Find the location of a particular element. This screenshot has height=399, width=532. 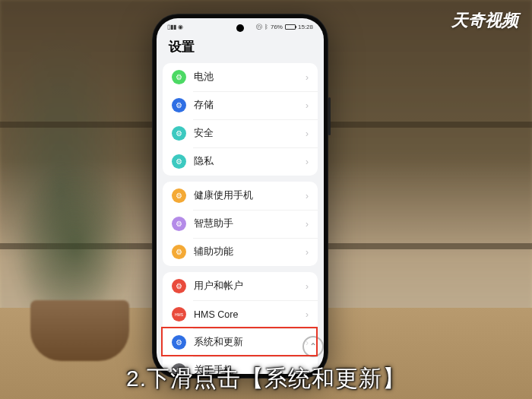

privacy-icon: ⚙ is located at coordinates (179, 161).